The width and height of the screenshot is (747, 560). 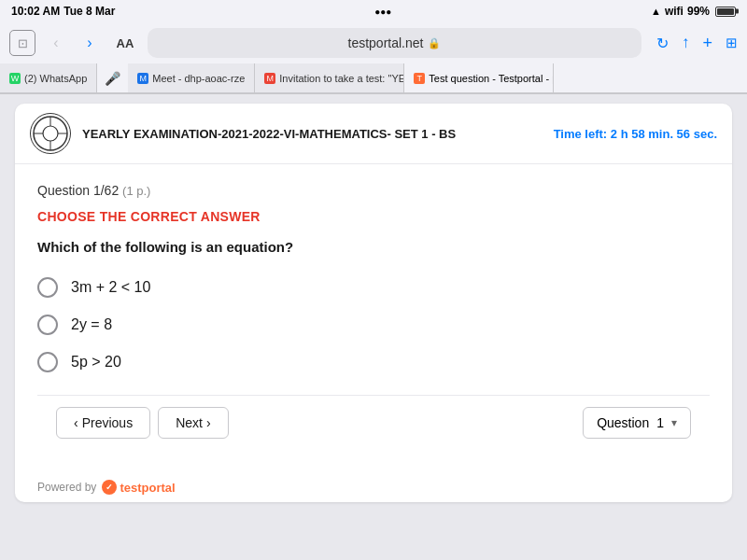 What do you see at coordinates (374, 424) in the screenshot?
I see `nav-footer: ‹ Previous Next › Question 1 ▾` at bounding box center [374, 424].